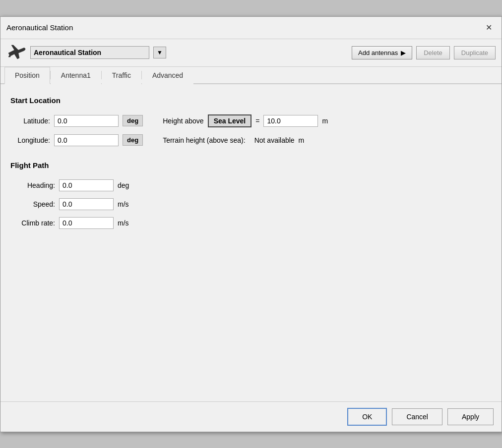 This screenshot has height=448, width=502. What do you see at coordinates (30, 140) in the screenshot?
I see `longitude-label: Longitude:` at bounding box center [30, 140].